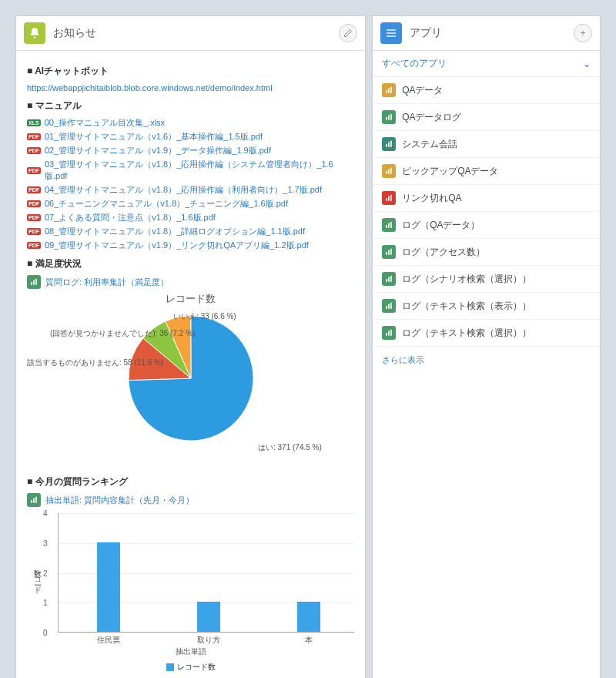 The image size is (616, 678). Describe the element at coordinates (158, 151) in the screenshot. I see `file-link: 02_管理サイトマニュアル（v1.9）_データ操作編_1.9版.pdf` at that location.